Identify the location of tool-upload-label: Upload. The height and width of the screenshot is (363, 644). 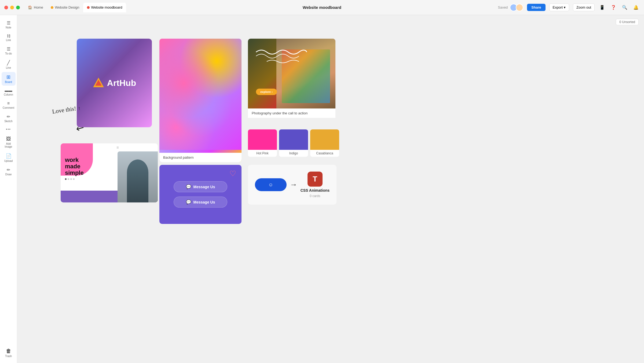
(9, 161).